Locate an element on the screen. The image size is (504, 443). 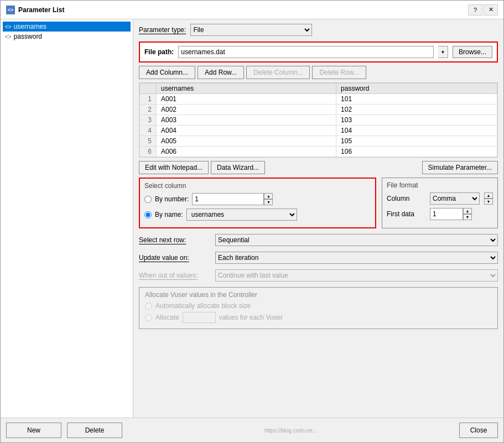
ff-firstdata-wrap: ▲ ▼ is located at coordinates (451, 214).